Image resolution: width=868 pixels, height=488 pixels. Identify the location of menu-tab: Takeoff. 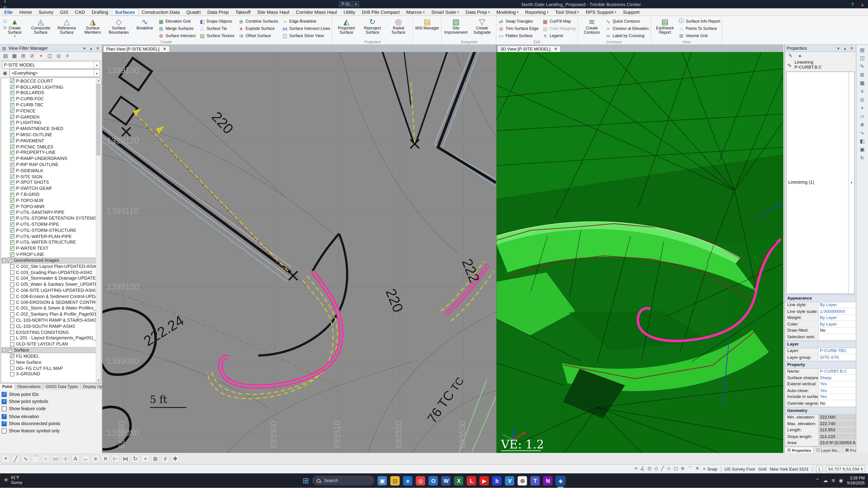
(243, 12).